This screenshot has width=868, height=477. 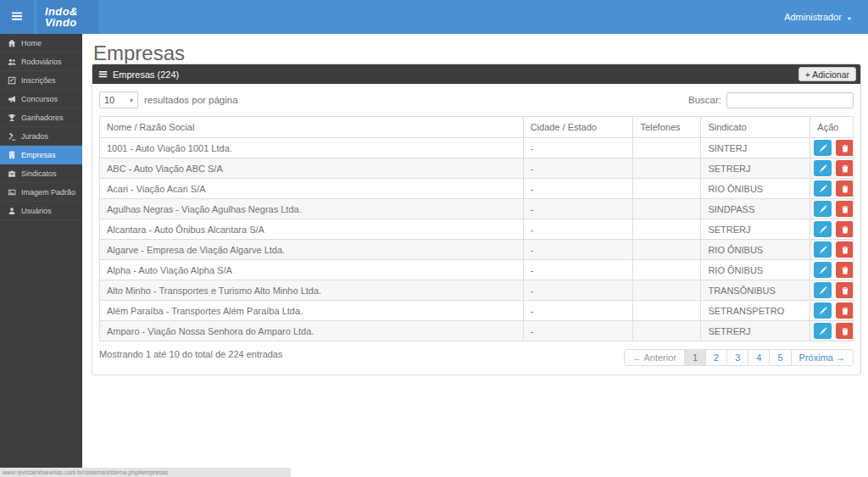 What do you see at coordinates (481, 53) in the screenshot?
I see `page-title: Empresas` at bounding box center [481, 53].